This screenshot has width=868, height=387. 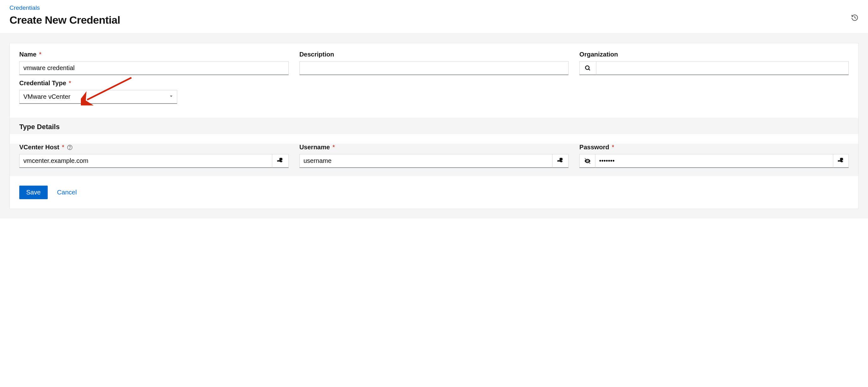 I want to click on form-footer: Save Cancel, so click(x=434, y=192).